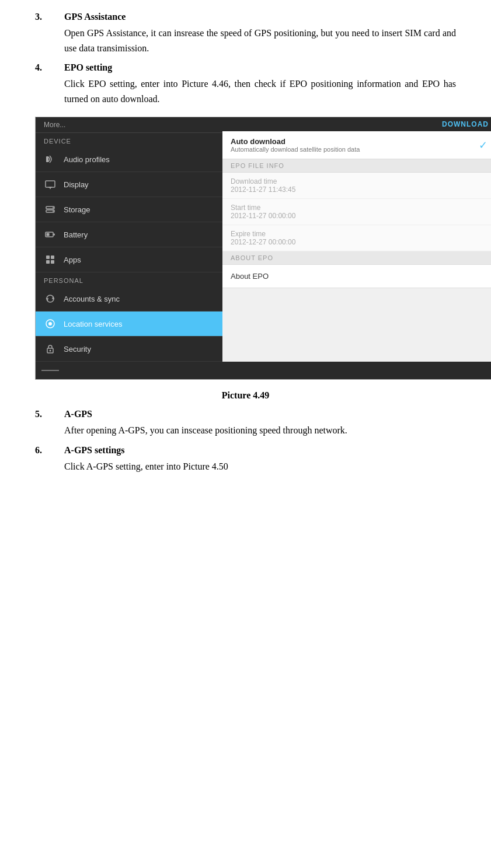 The width and height of the screenshot is (491, 868). I want to click on nav-security: Security, so click(129, 349).